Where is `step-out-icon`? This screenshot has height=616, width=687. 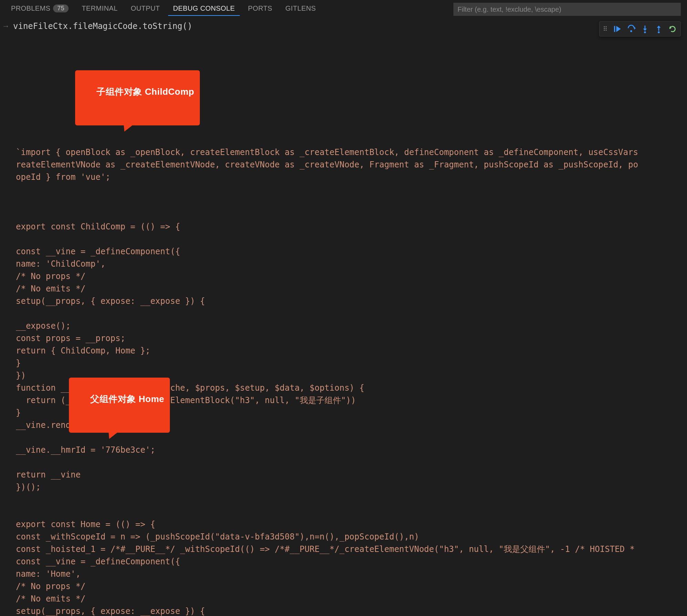
step-out-icon is located at coordinates (659, 29).